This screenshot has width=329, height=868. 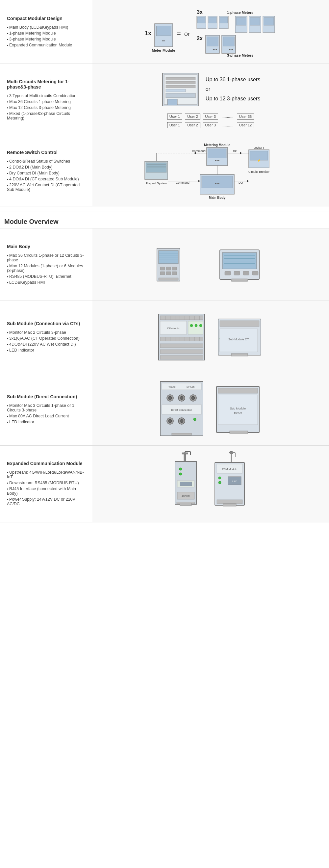 What do you see at coordinates (191, 387) in the screenshot?
I see `svg-text: DFA35` at bounding box center [191, 387].